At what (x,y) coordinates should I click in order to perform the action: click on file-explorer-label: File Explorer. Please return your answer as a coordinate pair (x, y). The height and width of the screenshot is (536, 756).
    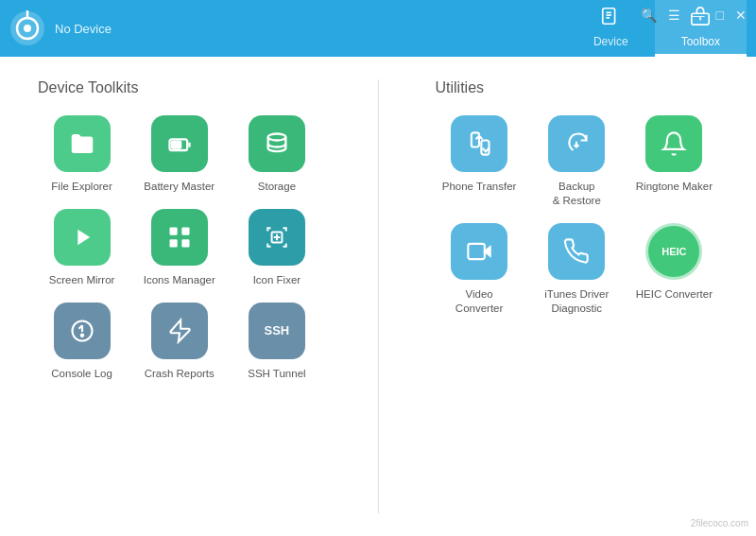
    Looking at the image, I should click on (81, 187).